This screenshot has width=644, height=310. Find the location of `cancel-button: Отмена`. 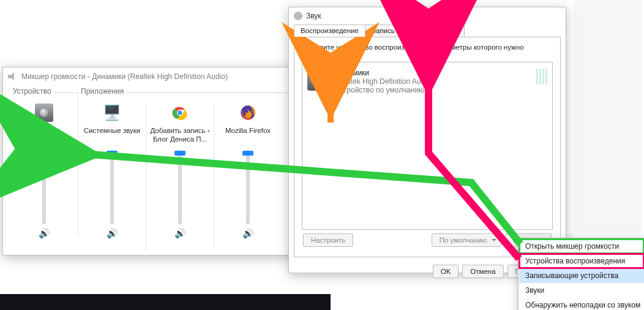

cancel-button: Отмена is located at coordinates (482, 271).